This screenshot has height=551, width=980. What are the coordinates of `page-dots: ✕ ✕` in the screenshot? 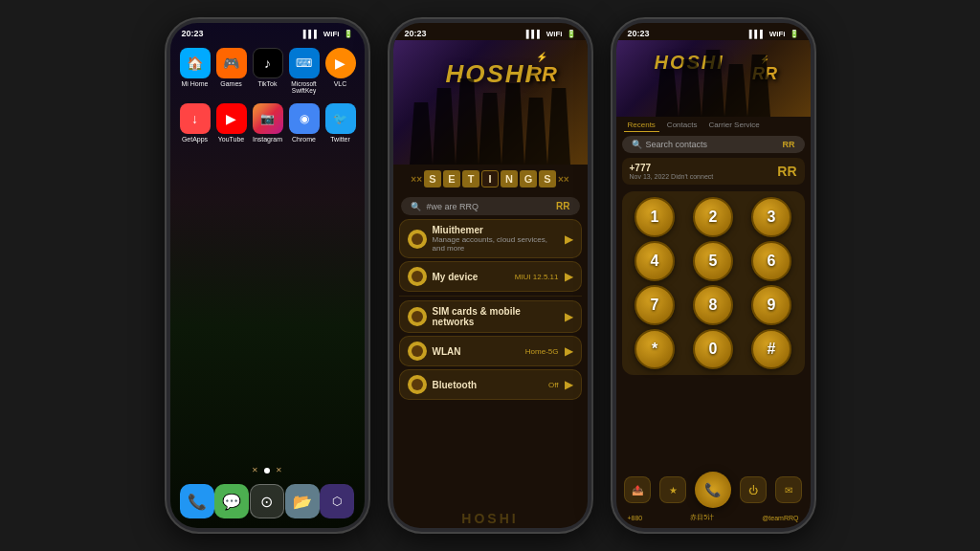 It's located at (268, 471).